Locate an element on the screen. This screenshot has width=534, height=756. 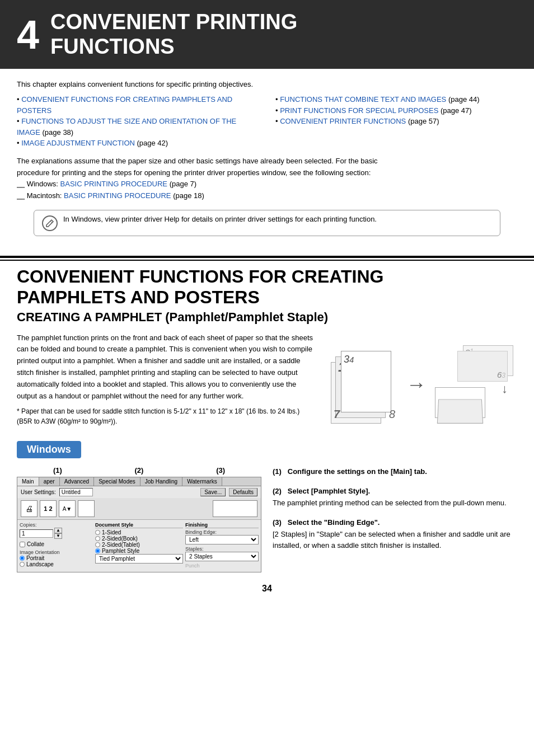
copies-spinner: ▲ ▼ is located at coordinates (58, 533).